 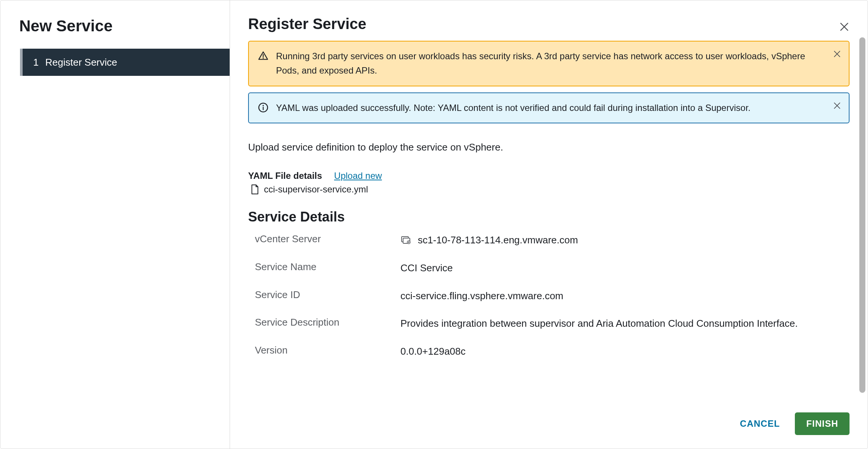 What do you see at coordinates (862, 215) in the screenshot?
I see `content-scrollbar` at bounding box center [862, 215].